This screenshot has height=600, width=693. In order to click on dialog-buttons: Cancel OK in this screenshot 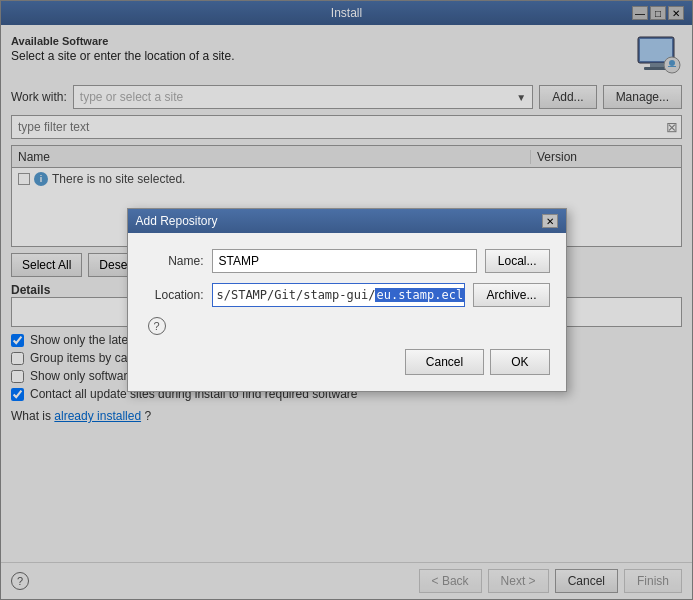, I will do `click(347, 360)`.